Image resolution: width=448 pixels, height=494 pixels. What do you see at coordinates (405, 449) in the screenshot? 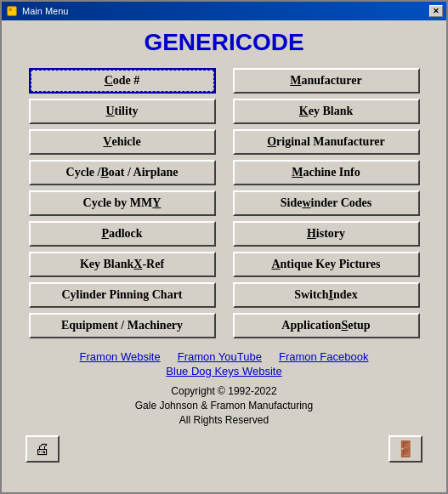
I see `exit-icon: 🚪` at bounding box center [405, 449].